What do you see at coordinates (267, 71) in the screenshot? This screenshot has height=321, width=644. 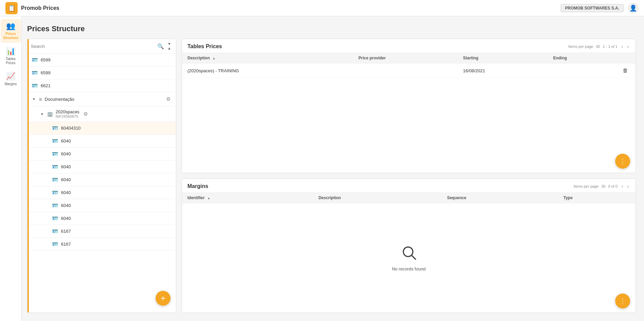 I see `prices-row-description: (2020spaces) - TRAINING` at bounding box center [267, 71].